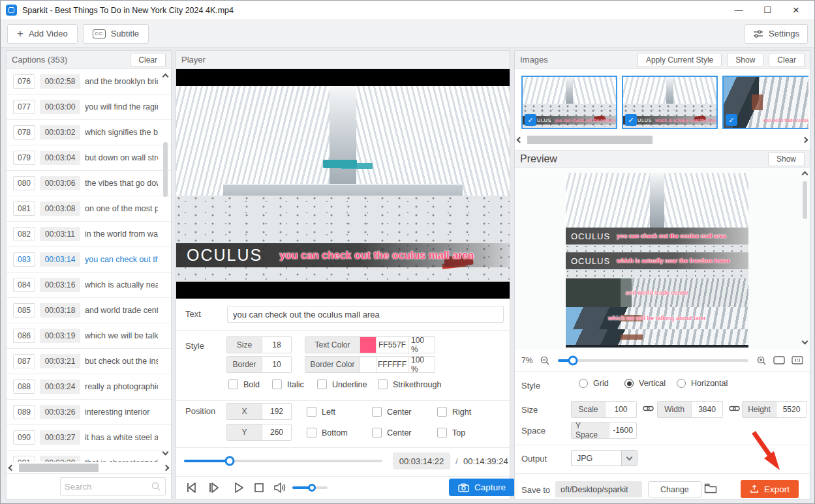  Describe the element at coordinates (569, 102) in the screenshot. I see `thumbnail-1: ✓ ULUS you can check out the oculus mall…` at that location.